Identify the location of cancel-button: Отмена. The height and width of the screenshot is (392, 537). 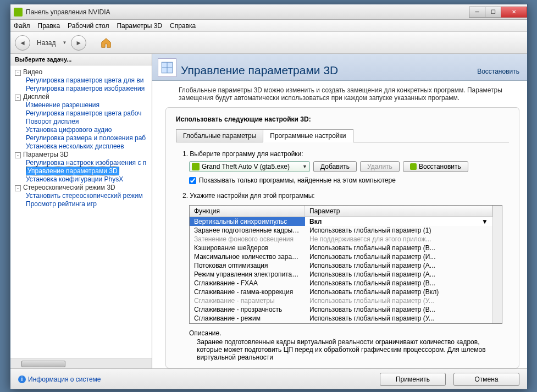
(486, 379).